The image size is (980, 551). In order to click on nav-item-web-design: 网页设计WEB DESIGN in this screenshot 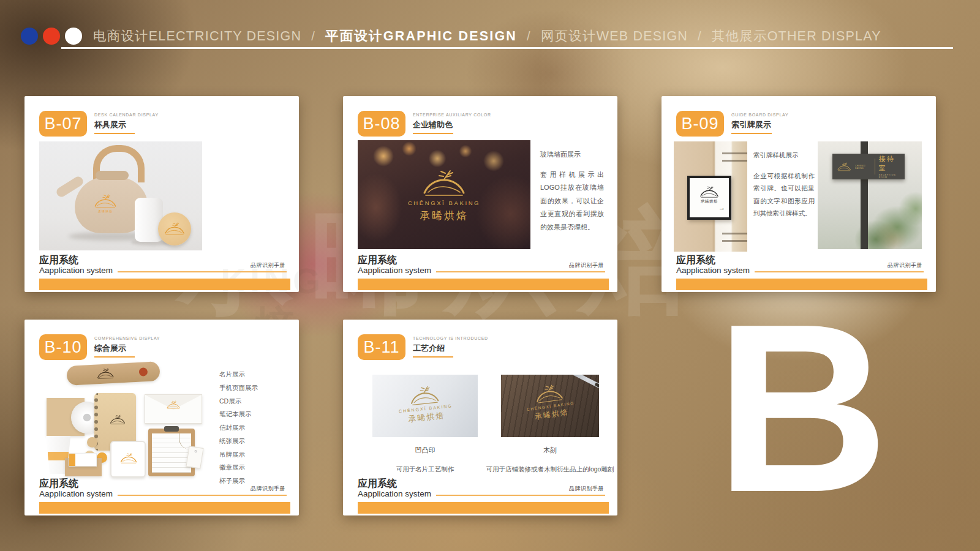, I will do `click(614, 36)`.